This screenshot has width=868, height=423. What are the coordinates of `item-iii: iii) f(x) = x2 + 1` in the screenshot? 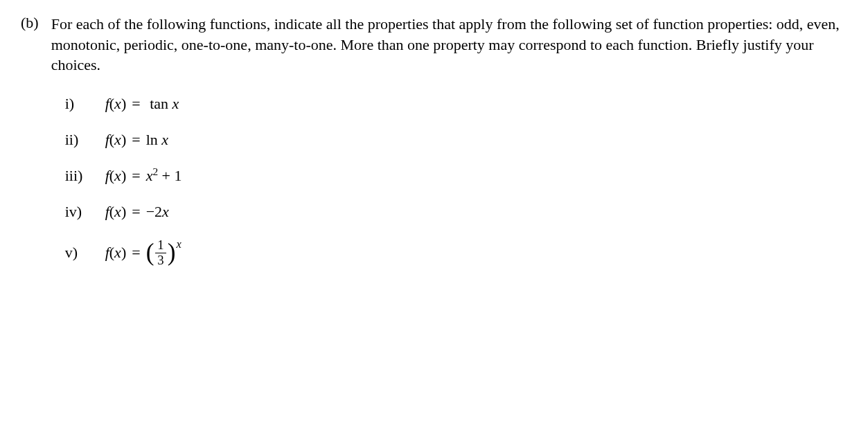 It's located at (456, 176).